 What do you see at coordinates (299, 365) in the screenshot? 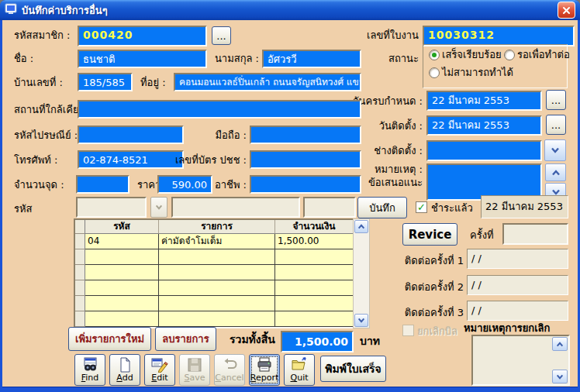
I see `open-folder-icon` at bounding box center [299, 365].